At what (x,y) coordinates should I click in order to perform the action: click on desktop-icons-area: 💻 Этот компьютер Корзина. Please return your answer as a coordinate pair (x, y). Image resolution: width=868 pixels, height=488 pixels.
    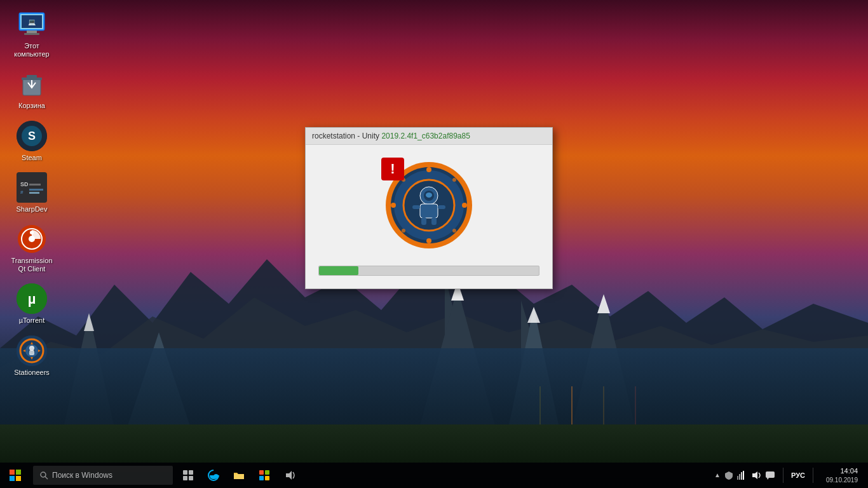
    Looking at the image, I should click on (32, 193).